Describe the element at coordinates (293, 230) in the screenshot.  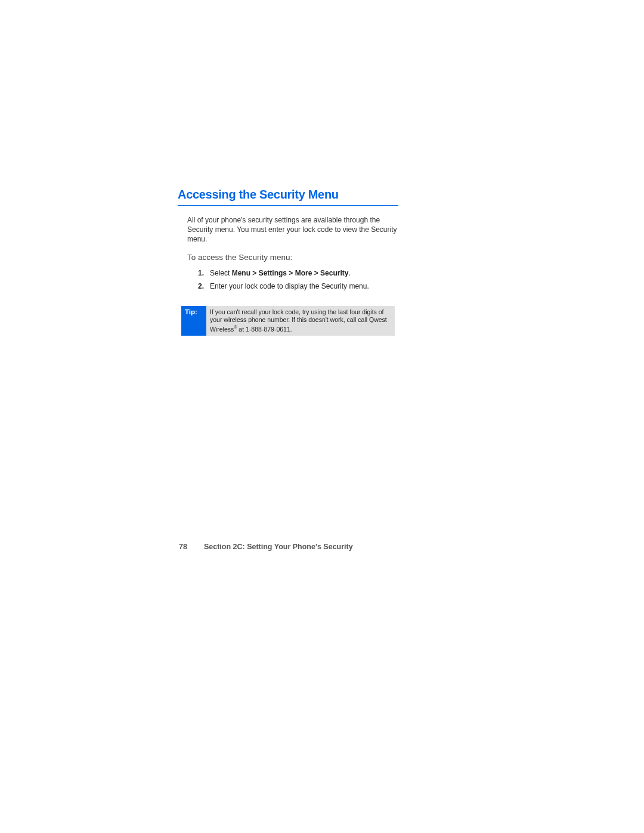
I see `intro-paragraph: All of your phone's security settings ar…` at that location.